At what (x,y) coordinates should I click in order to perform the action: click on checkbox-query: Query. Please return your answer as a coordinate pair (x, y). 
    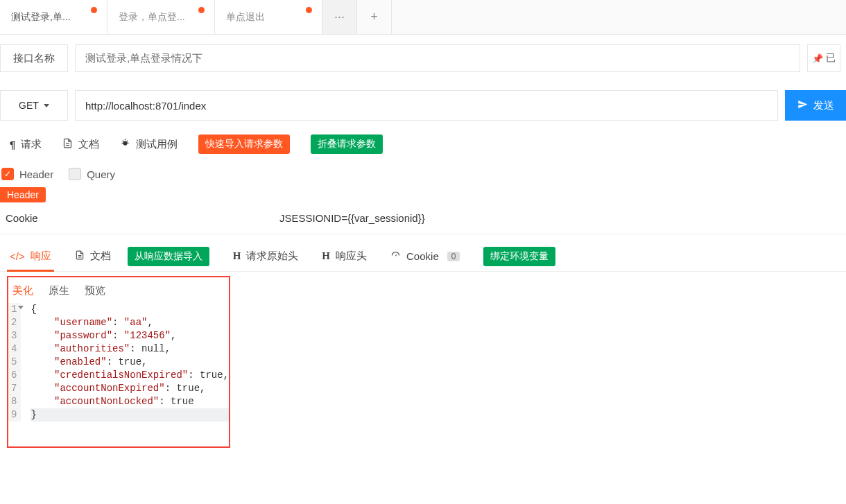
    Looking at the image, I should click on (92, 174).